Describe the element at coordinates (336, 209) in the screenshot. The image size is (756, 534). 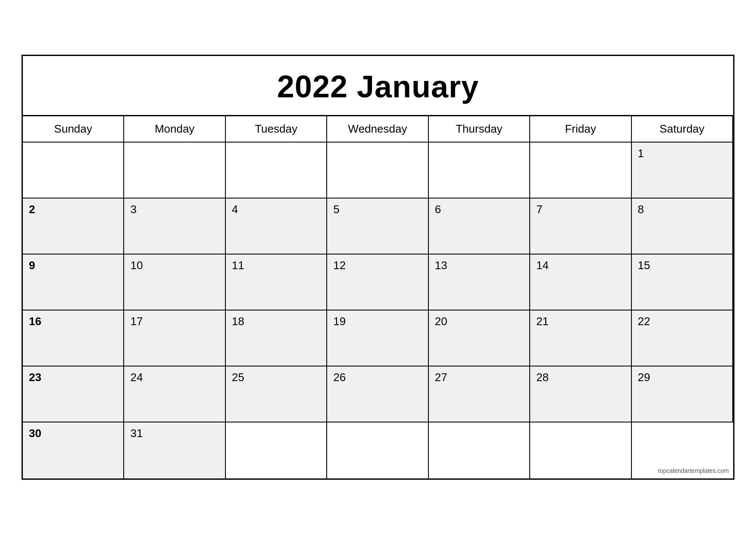
I see `day-number: 5` at that location.